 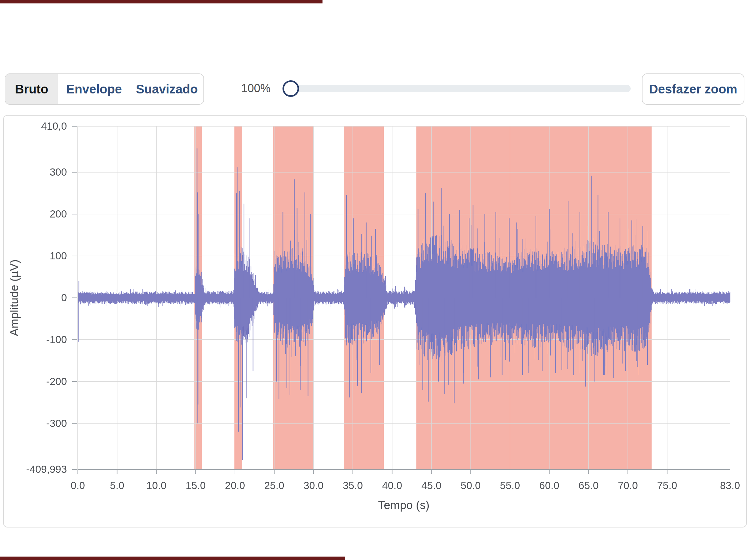 I want to click on tab-suavizado-label: Suavizado, so click(x=167, y=89).